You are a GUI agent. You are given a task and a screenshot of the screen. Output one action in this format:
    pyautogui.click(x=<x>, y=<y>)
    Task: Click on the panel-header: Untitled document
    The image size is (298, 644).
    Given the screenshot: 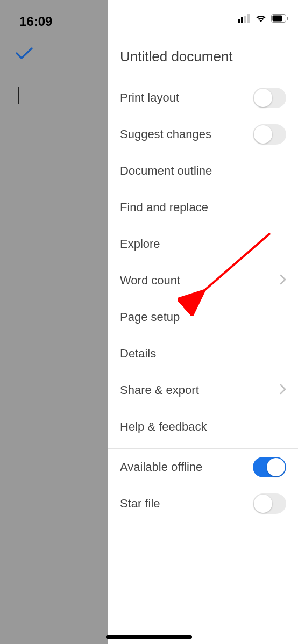 What is the action you would take?
    pyautogui.click(x=203, y=38)
    